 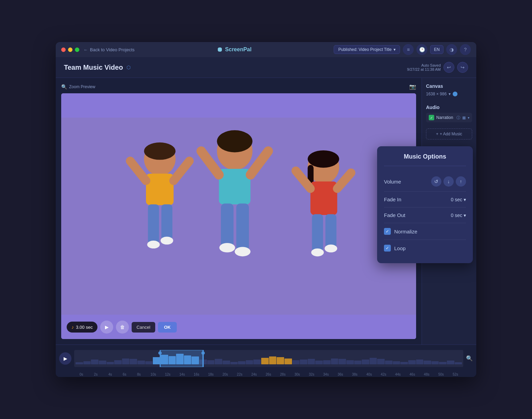 I want to click on zoom-icon: 🔍, so click(x=64, y=87).